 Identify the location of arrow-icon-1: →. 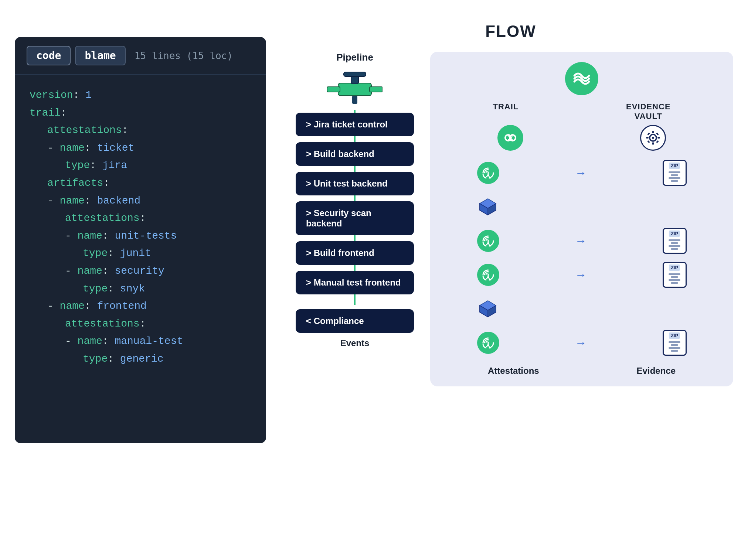
(581, 173).